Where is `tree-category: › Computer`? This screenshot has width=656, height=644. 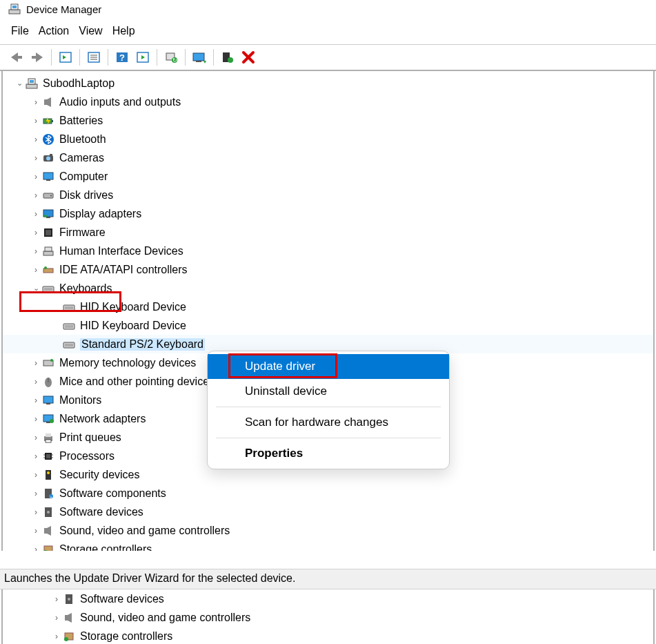
tree-category: › Computer is located at coordinates (328, 177).